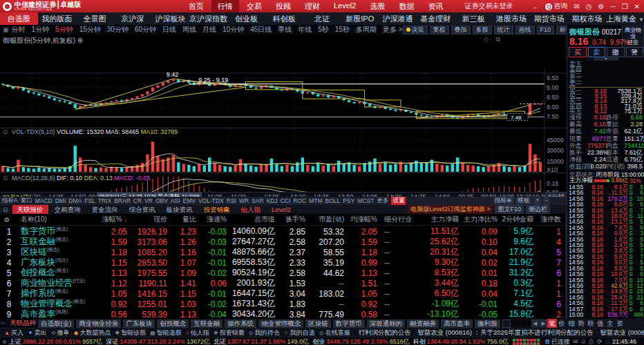 This screenshot has height=345, width=644. Describe the element at coordinates (26, 201) in the screenshot. I see `indicator-tab-窗口: 窗口` at that location.